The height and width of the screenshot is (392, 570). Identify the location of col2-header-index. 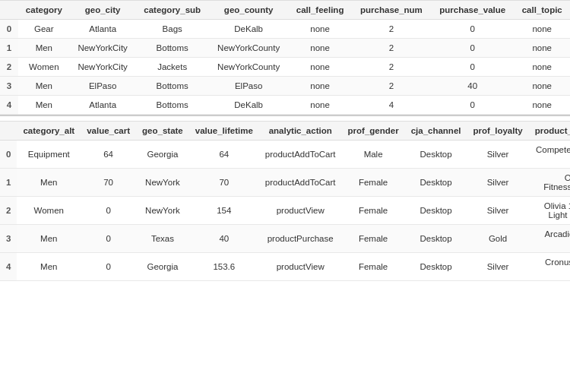
(8, 131).